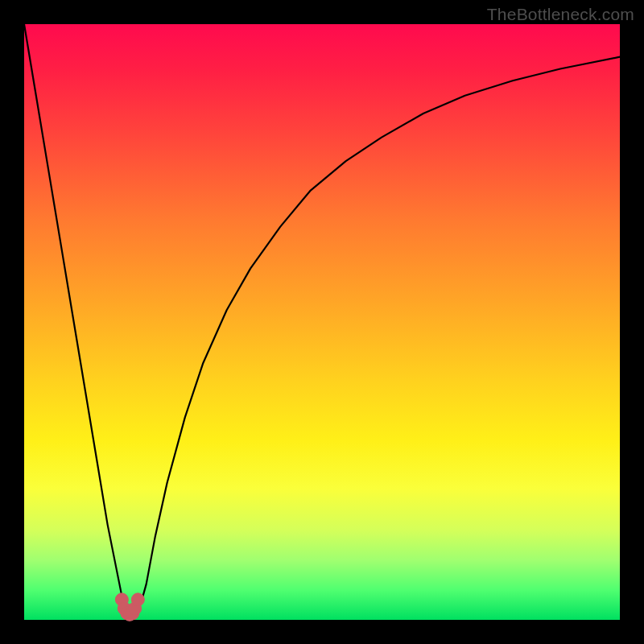  Describe the element at coordinates (130, 607) in the screenshot. I see `minimum-markers` at that location.